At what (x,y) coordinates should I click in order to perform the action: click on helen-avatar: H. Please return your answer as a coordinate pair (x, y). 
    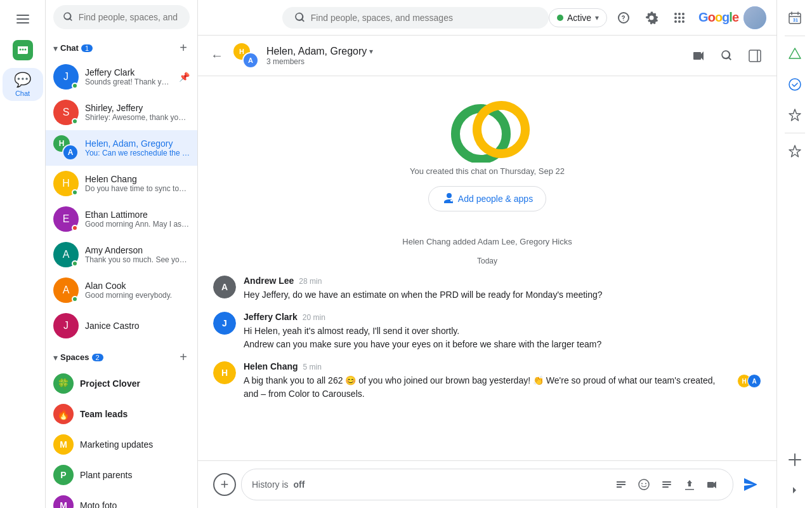
    Looking at the image, I should click on (225, 373).